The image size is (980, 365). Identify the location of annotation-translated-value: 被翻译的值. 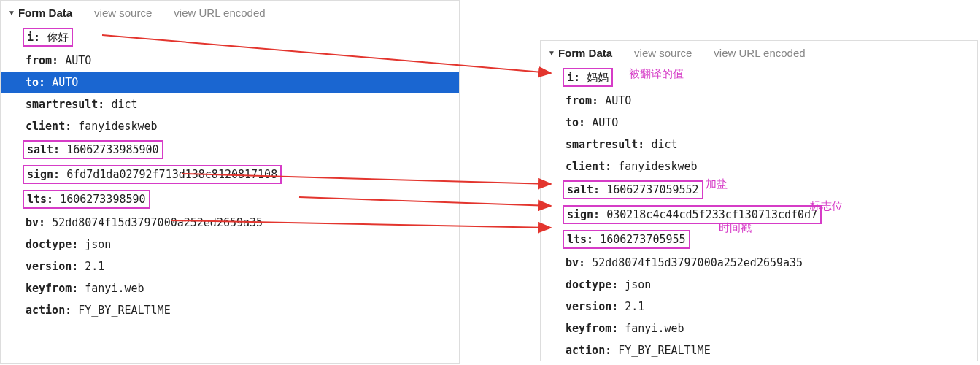
(657, 74).